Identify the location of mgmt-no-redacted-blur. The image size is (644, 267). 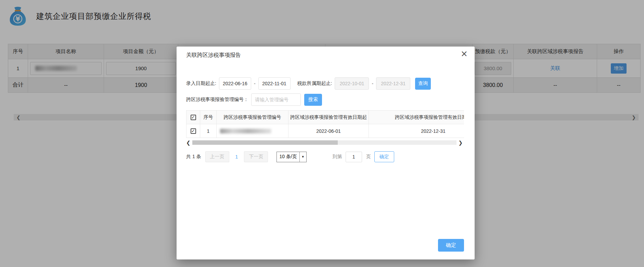
(246, 131).